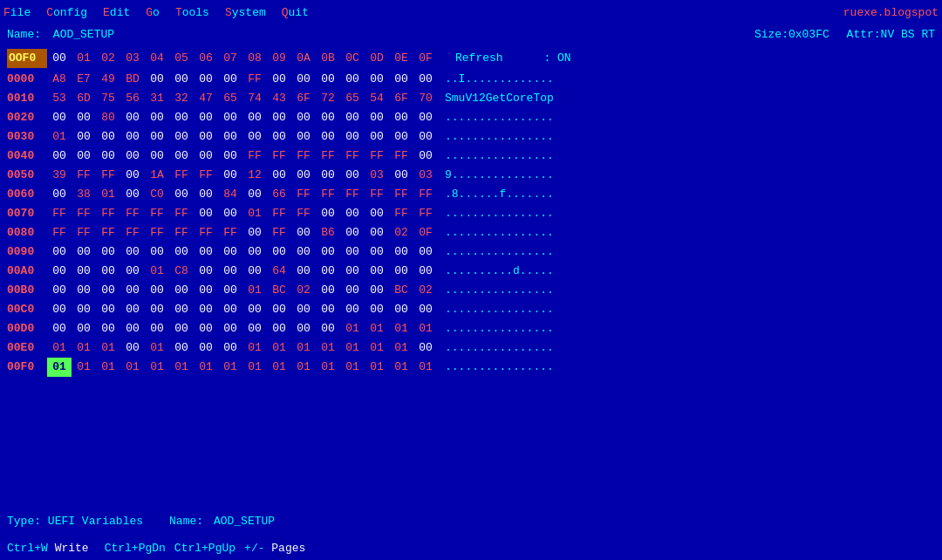 This screenshot has height=560, width=942. What do you see at coordinates (471, 233) in the screenshot?
I see `table-row: 0080 FF FF FF FF FF FF FF FF 00 FF 00 B6…` at bounding box center [471, 233].